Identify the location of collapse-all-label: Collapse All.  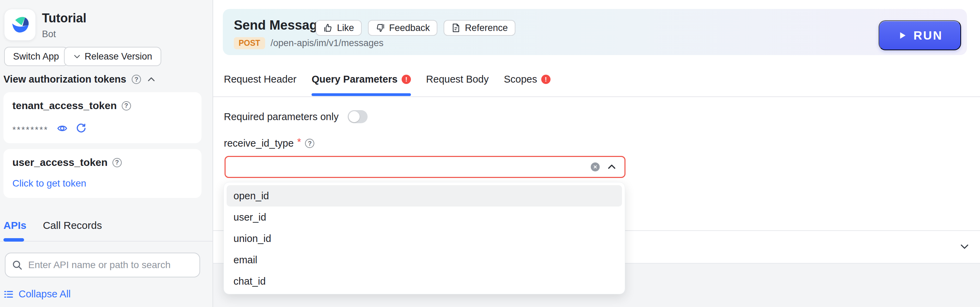
(45, 294).